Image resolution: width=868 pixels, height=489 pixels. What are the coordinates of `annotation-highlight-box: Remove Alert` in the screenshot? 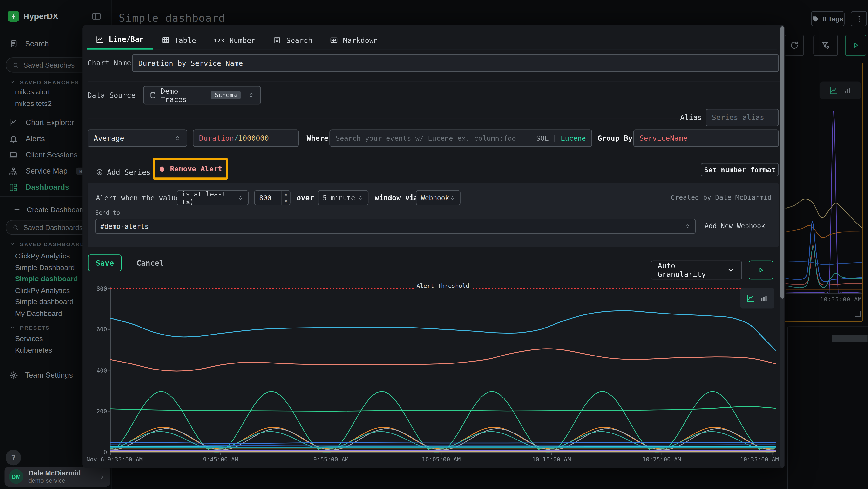 It's located at (191, 169).